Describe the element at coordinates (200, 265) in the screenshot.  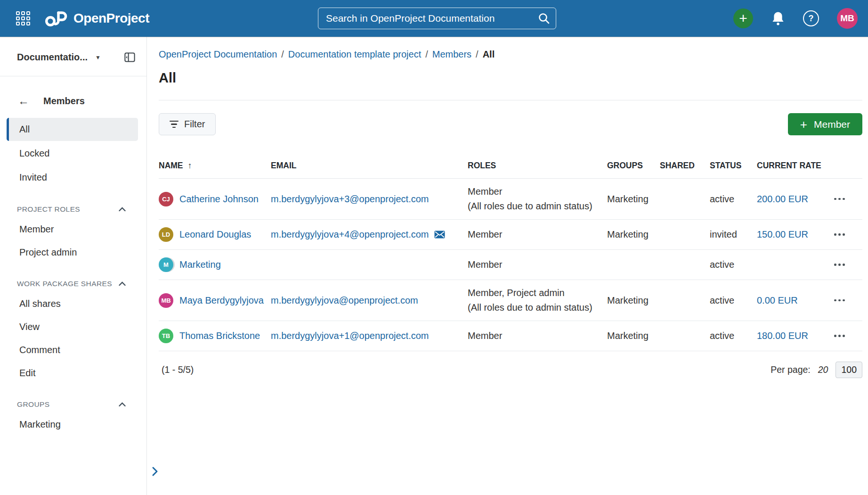
I see `member-name-link: Marketing` at that location.